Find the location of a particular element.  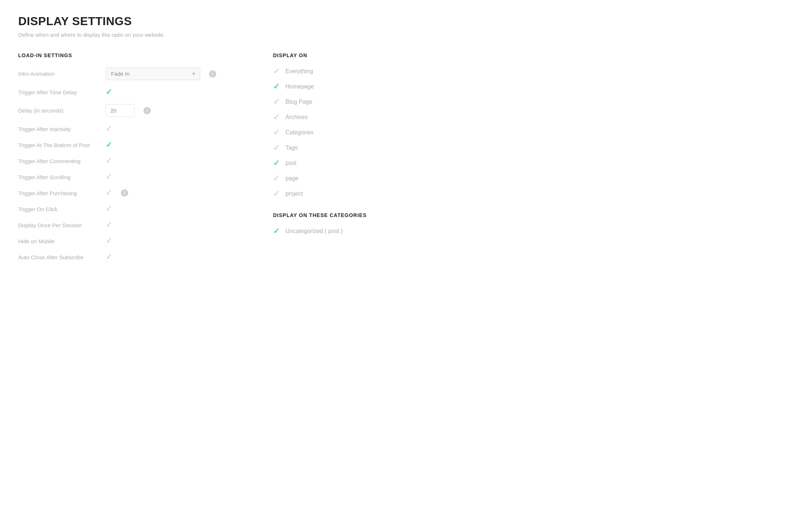

display-on-categories-title: DISPLAY ON THESE CATEGORIES is located at coordinates (364, 215).